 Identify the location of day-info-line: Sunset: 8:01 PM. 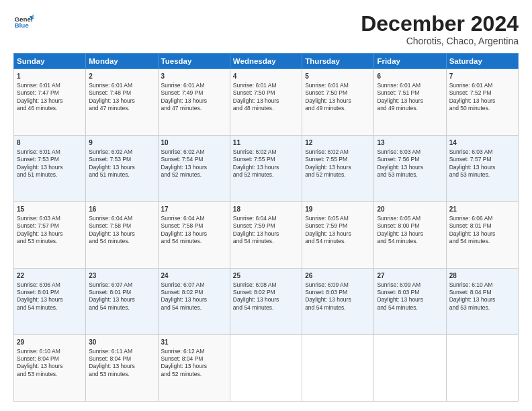
(482, 226).